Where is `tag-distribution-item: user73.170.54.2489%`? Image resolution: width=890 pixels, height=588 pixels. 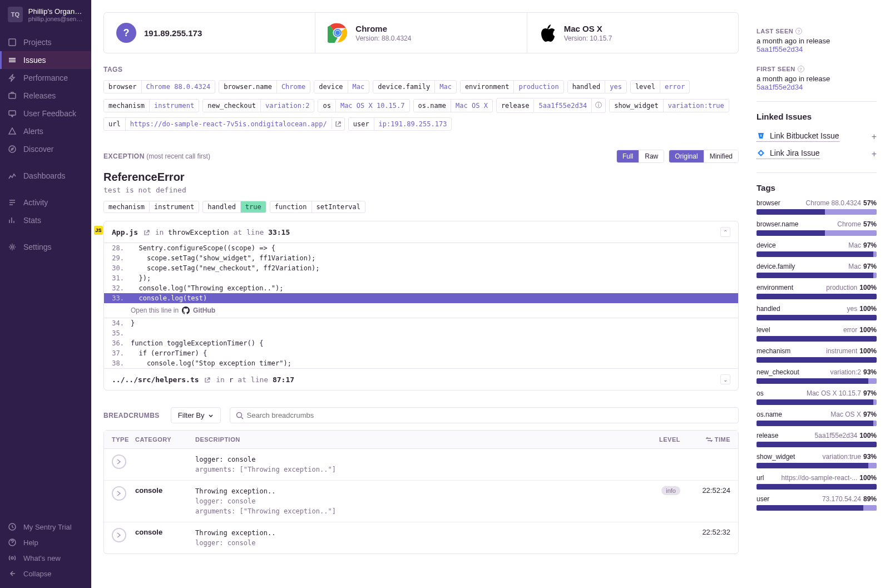 tag-distribution-item: user73.170.54.2489% is located at coordinates (817, 503).